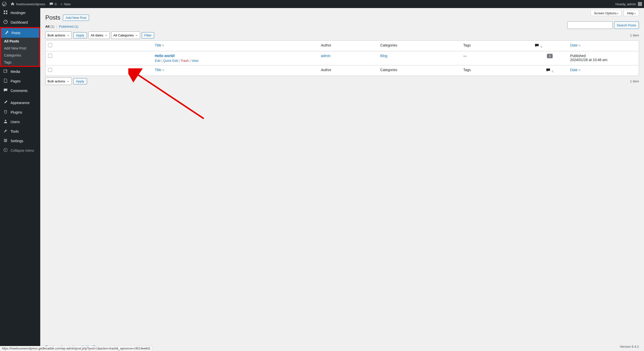  What do you see at coordinates (159, 70) in the screenshot?
I see `col-title-foot: Title` at bounding box center [159, 70].